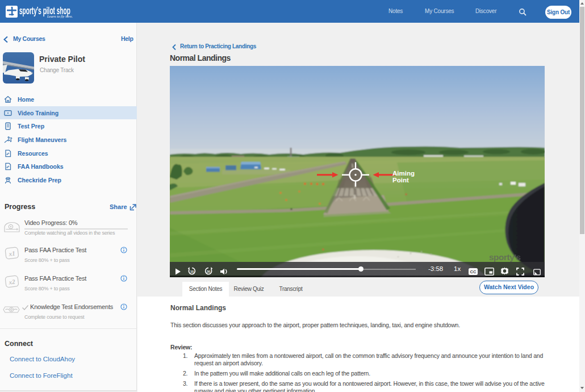 The height and width of the screenshot is (392, 585). I want to click on svg-text: x2, so click(12, 282).